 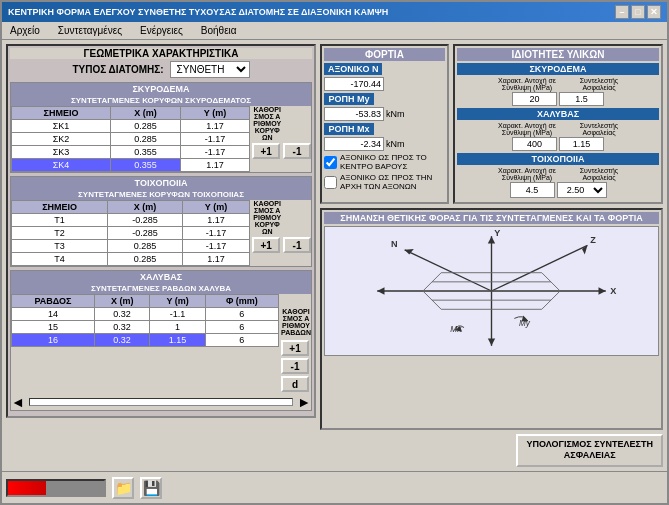 What do you see at coordinates (90, 30) in the screenshot?
I see `menu-coords: Συντεταγμένες` at bounding box center [90, 30].